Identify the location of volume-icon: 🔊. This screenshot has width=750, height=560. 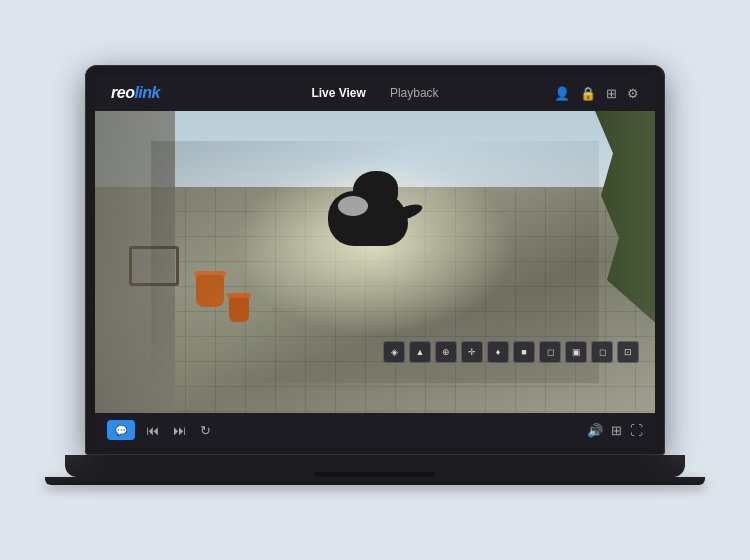
(595, 430).